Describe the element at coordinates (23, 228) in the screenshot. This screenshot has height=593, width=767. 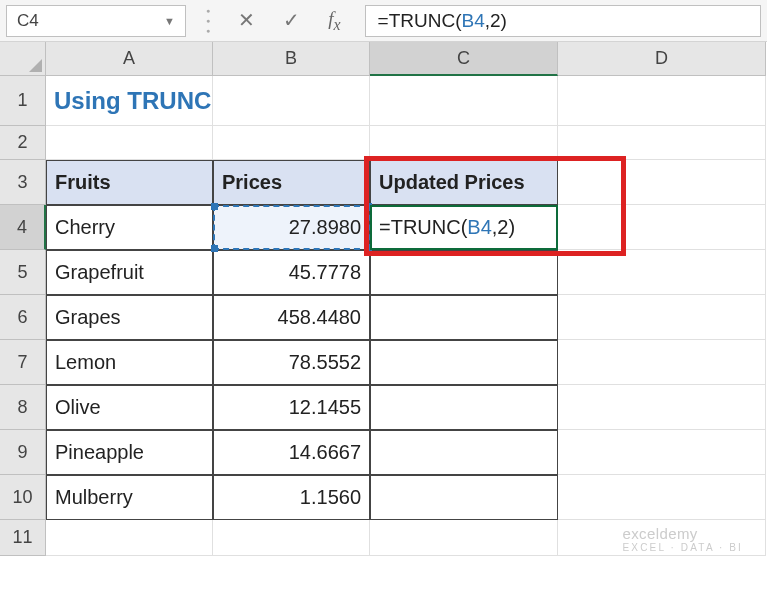
I see `row-header-4: 4` at that location.